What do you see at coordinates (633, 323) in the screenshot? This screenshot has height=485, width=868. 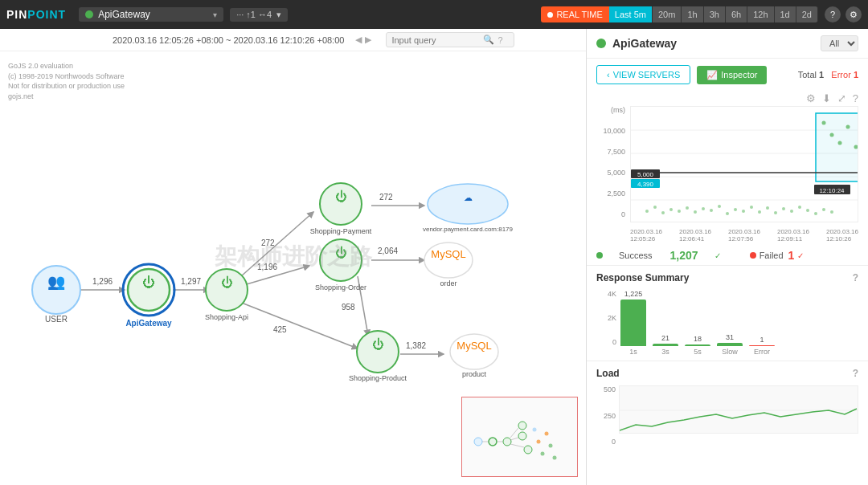 I see `bar-1s` at bounding box center [633, 323].